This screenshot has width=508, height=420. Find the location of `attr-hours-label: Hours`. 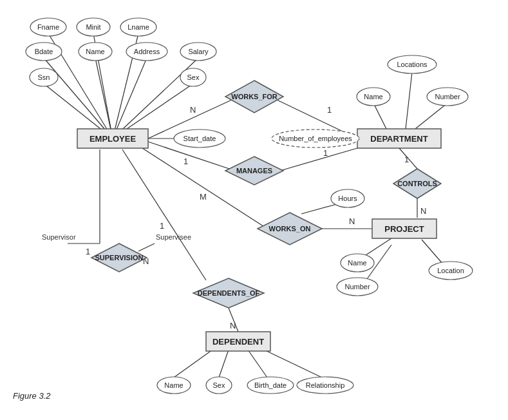

attr-hours-label: Hours is located at coordinates (348, 198).